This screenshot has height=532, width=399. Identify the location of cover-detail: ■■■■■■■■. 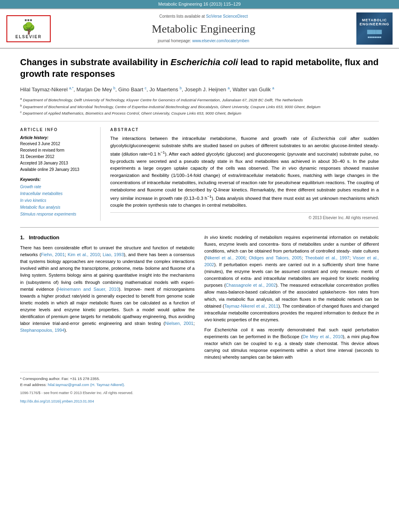
(374, 37).